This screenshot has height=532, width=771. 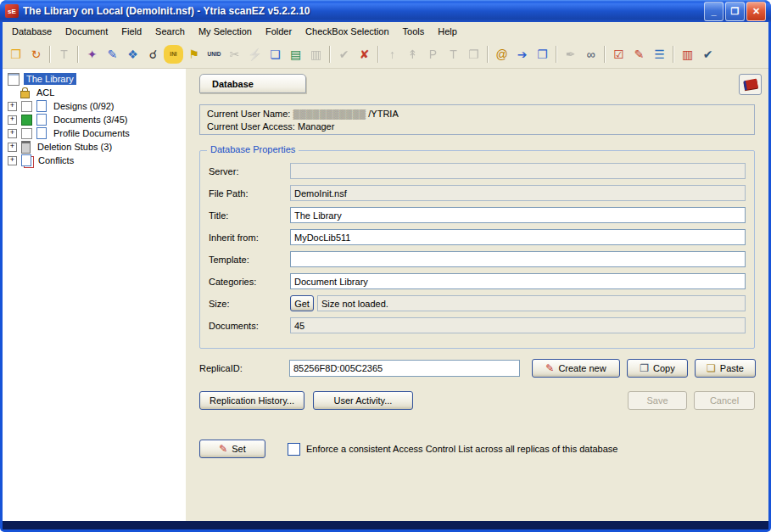 What do you see at coordinates (517, 260) in the screenshot?
I see `template-field` at bounding box center [517, 260].